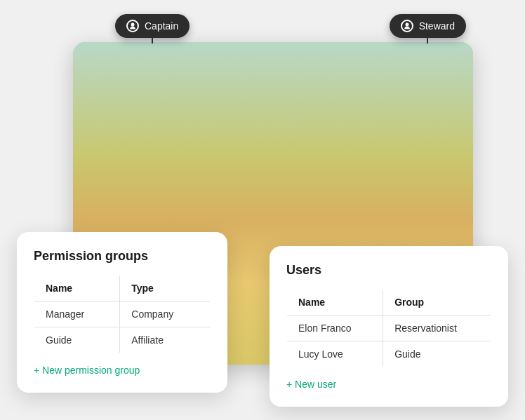  What do you see at coordinates (133, 26) in the screenshot?
I see `captain-person-icon` at bounding box center [133, 26].